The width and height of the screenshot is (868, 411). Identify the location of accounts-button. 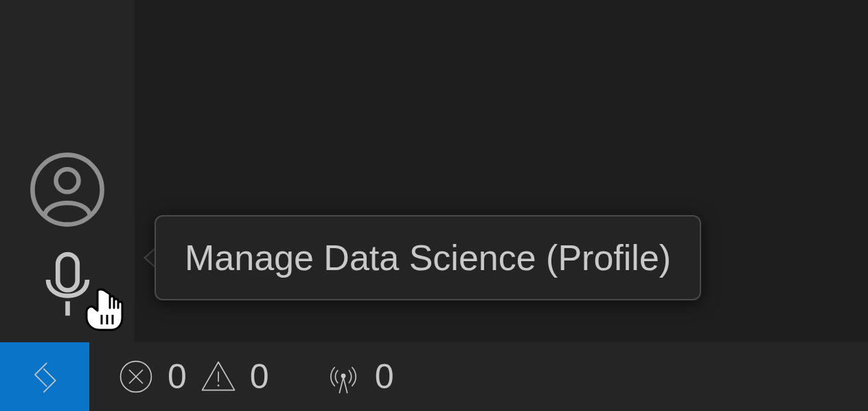
(67, 191).